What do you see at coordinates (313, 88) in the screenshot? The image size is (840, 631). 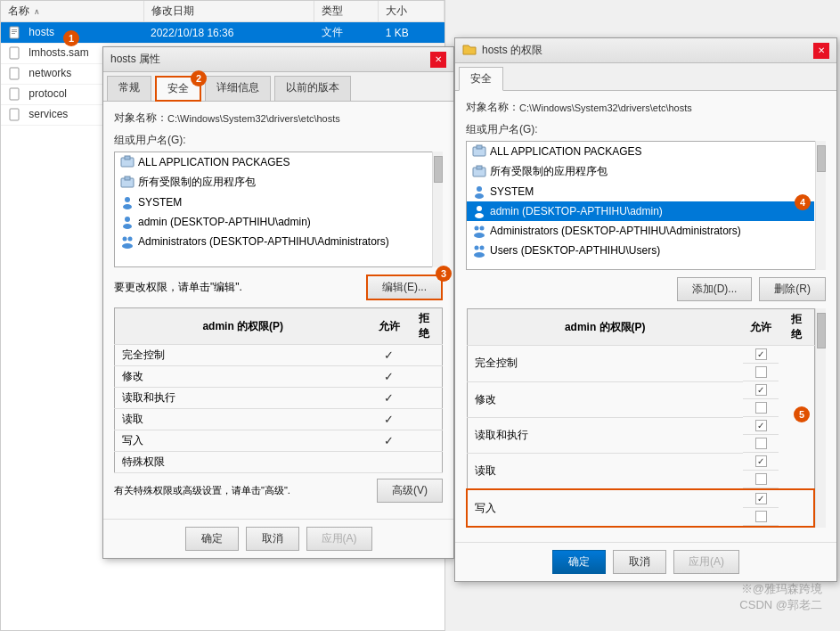 I see `tab-previous-versions: 以前的版本` at bounding box center [313, 88].